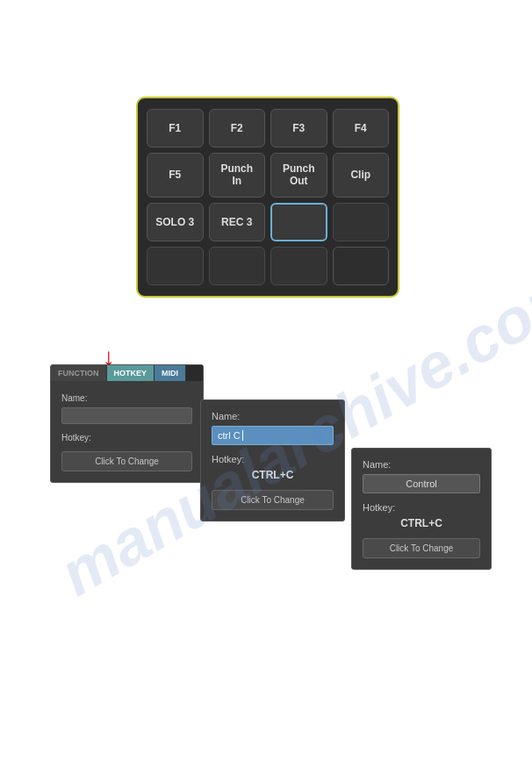 The width and height of the screenshot is (532, 784). What do you see at coordinates (298, 176) in the screenshot?
I see `key-punch-out: PunchOut` at bounding box center [298, 176].